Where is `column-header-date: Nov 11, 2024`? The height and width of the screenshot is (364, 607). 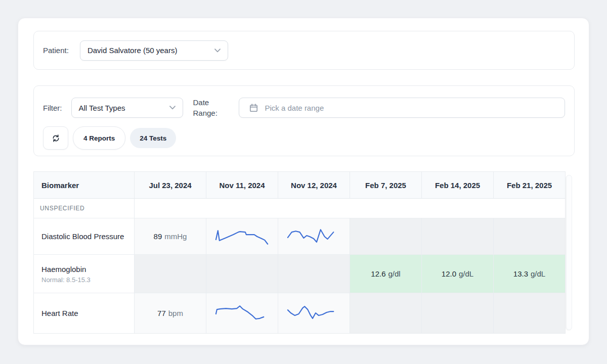 column-header-date: Nov 11, 2024 is located at coordinates (242, 185).